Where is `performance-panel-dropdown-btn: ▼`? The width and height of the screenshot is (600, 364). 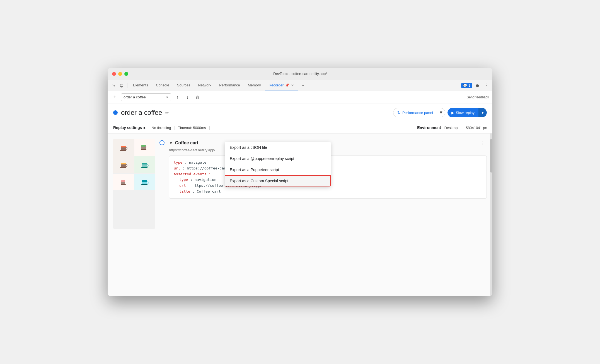 performance-panel-dropdown-btn: ▼ is located at coordinates (441, 113).